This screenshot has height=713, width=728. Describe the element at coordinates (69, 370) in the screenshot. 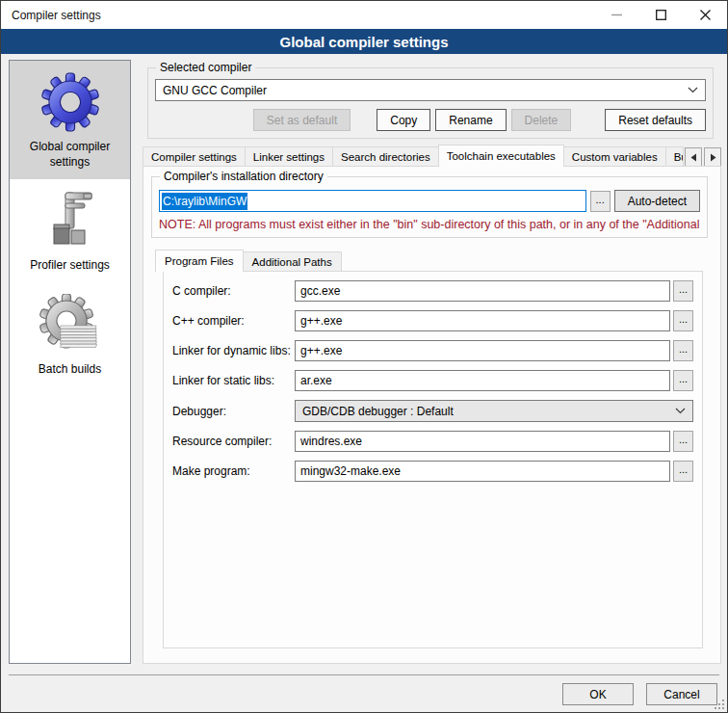

I see `sidebar-item-label: Batch builds` at that location.